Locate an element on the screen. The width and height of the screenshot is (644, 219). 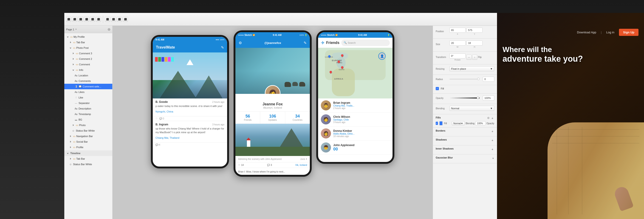
distribute-v-button: ⬛ is located at coordinates (114, 19).